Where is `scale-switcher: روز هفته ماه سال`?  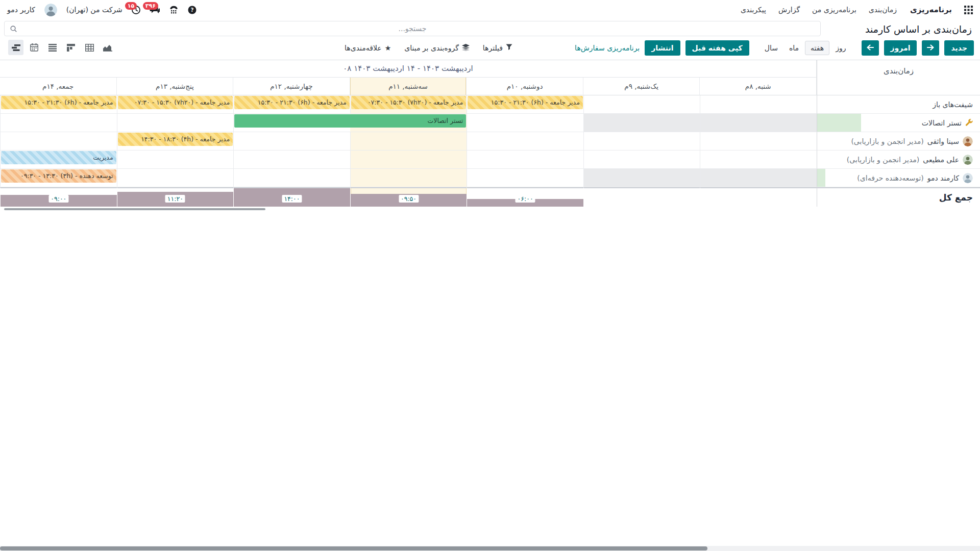
scale-switcher: روز هفته ماه سال is located at coordinates (805, 48).